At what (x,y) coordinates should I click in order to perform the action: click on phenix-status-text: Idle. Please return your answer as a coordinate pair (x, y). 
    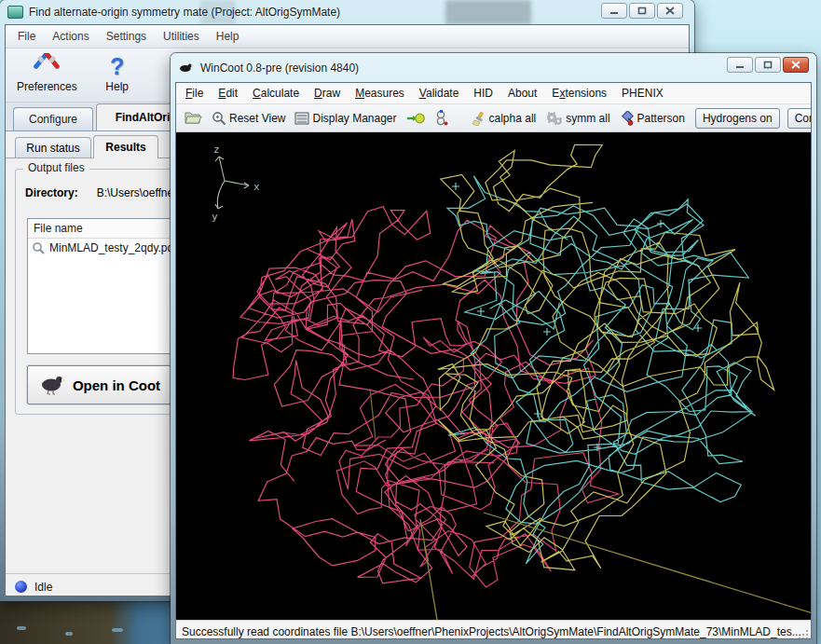
    Looking at the image, I should click on (43, 587).